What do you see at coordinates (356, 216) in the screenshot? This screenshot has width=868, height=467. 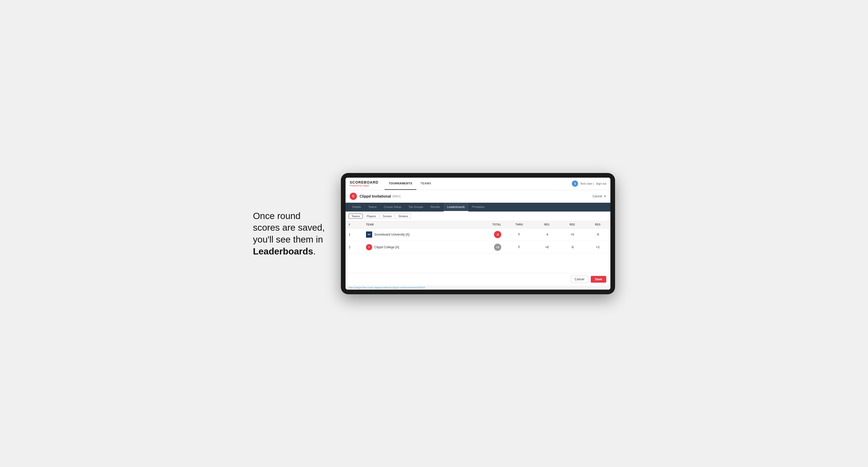 I see `filter-teams-button: Teams` at bounding box center [356, 216].